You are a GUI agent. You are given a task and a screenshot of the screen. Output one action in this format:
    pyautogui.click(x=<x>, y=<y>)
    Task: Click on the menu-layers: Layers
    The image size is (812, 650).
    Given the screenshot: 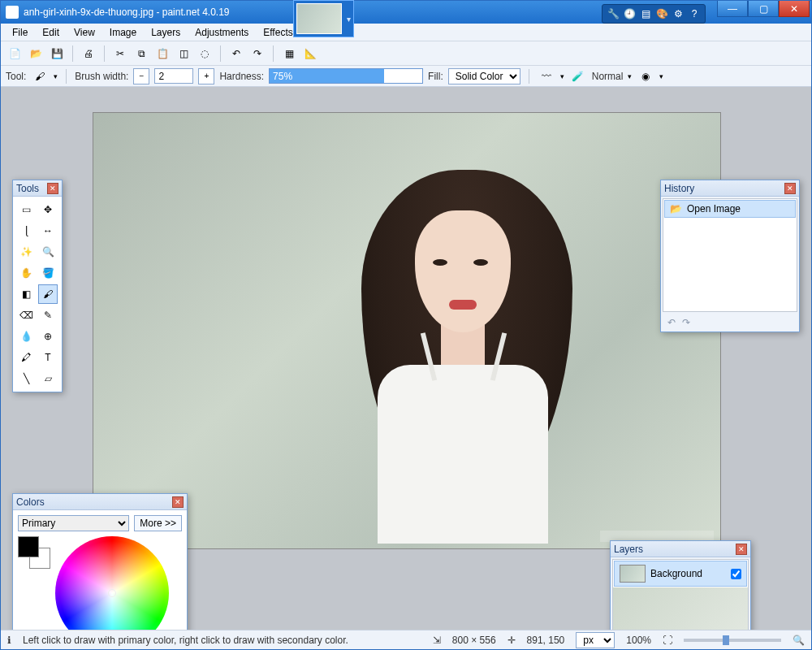 What is the action you would take?
    pyautogui.click(x=166, y=32)
    